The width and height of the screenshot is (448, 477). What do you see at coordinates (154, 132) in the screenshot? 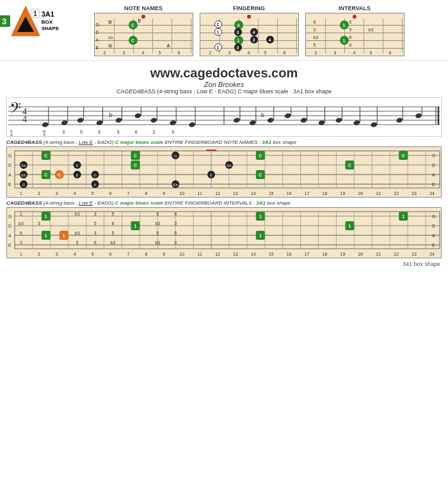
I see `svg-text: 2` at bounding box center [154, 132].